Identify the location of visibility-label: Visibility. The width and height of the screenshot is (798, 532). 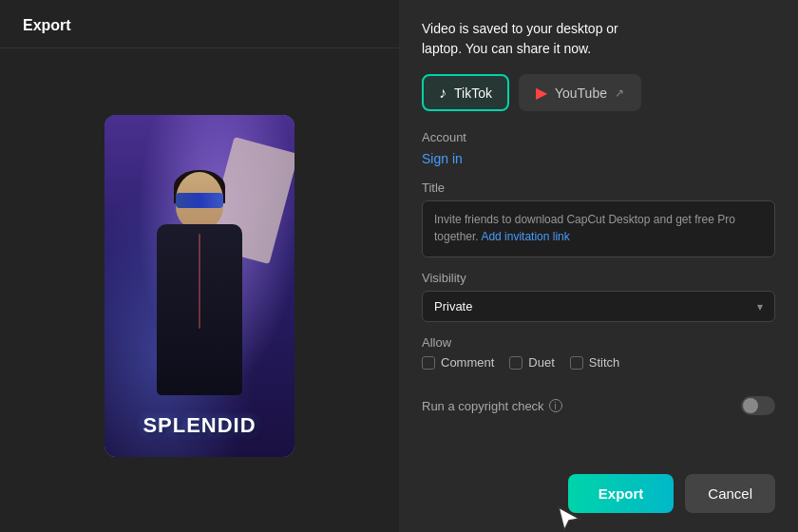
(598, 277).